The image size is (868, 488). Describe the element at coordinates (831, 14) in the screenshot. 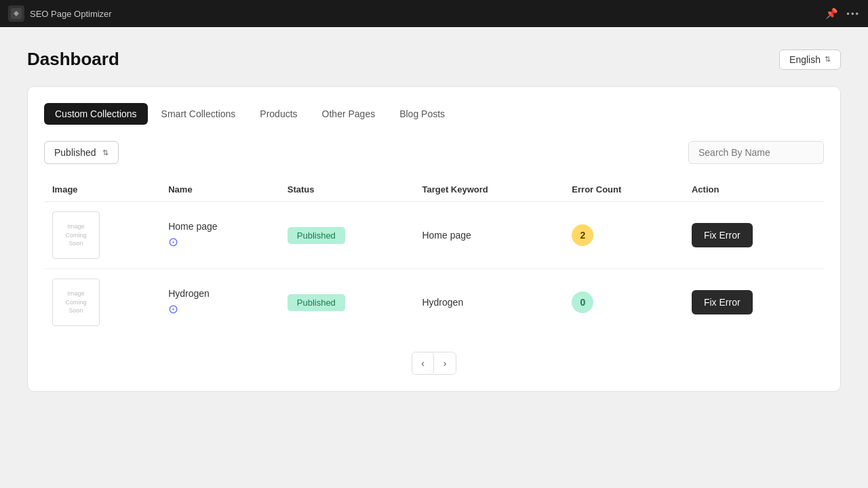

I see `pin-icon: 📌` at that location.